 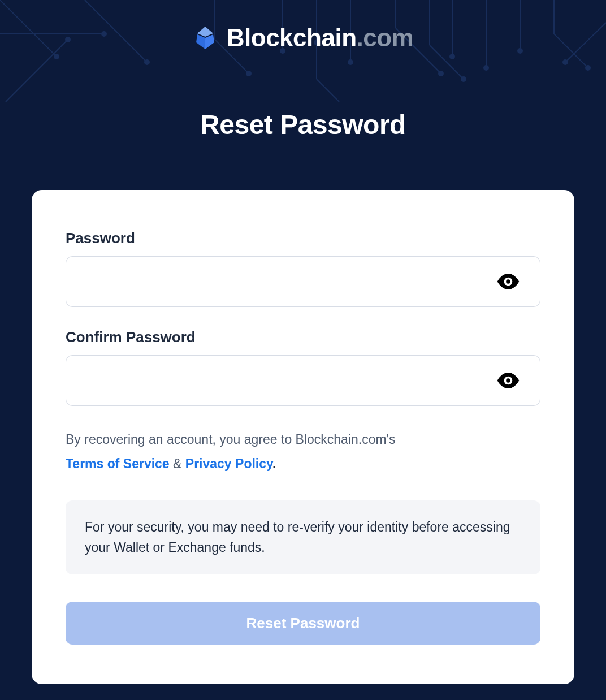 What do you see at coordinates (303, 337) in the screenshot?
I see `confirm-password-label: Confirm Password` at bounding box center [303, 337].